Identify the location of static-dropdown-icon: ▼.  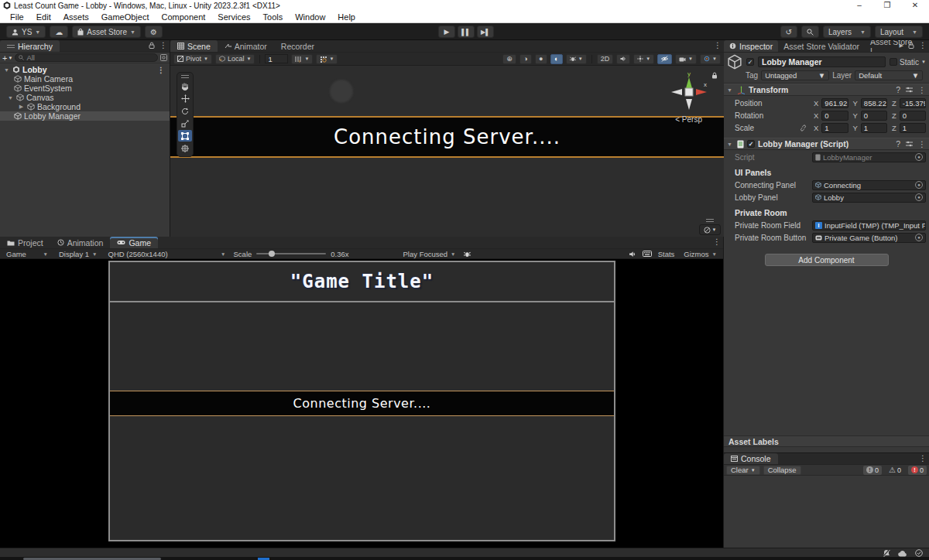
(924, 62).